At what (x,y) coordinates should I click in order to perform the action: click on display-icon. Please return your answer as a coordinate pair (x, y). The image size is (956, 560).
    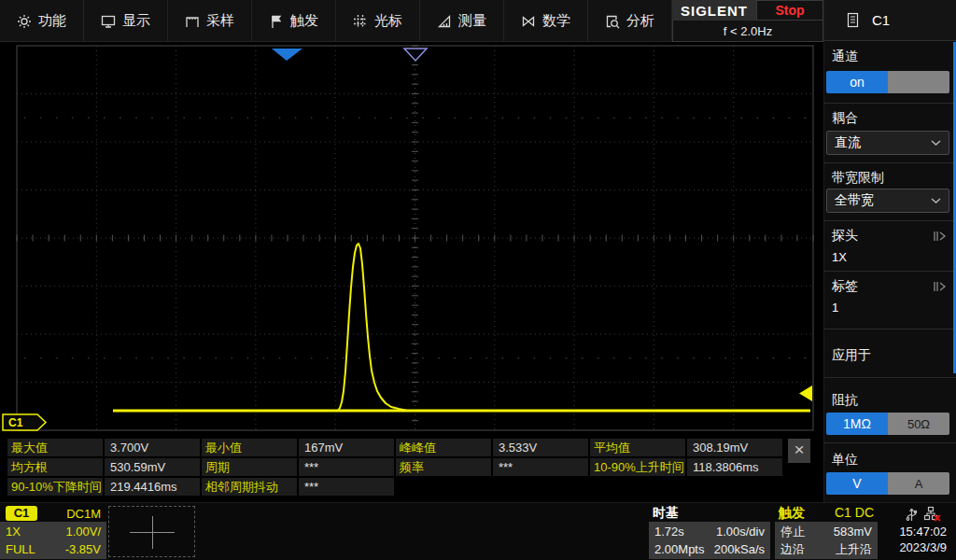
    Looking at the image, I should click on (108, 21).